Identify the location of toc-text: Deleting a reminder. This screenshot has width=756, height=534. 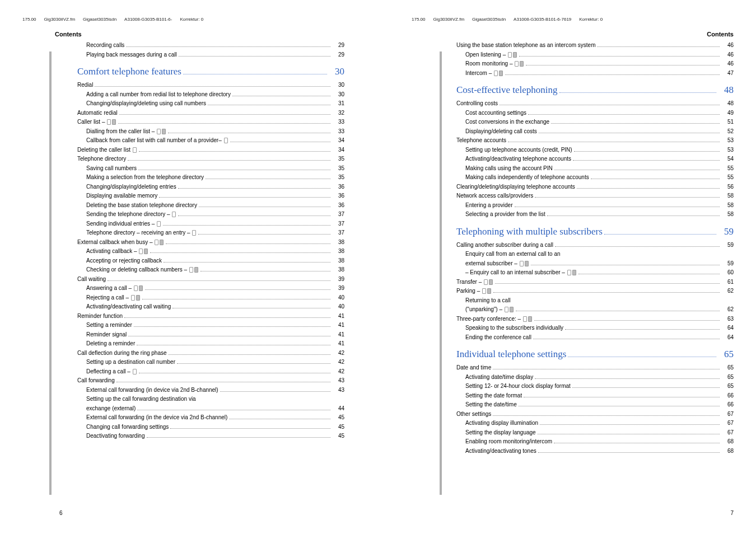
(111, 344).